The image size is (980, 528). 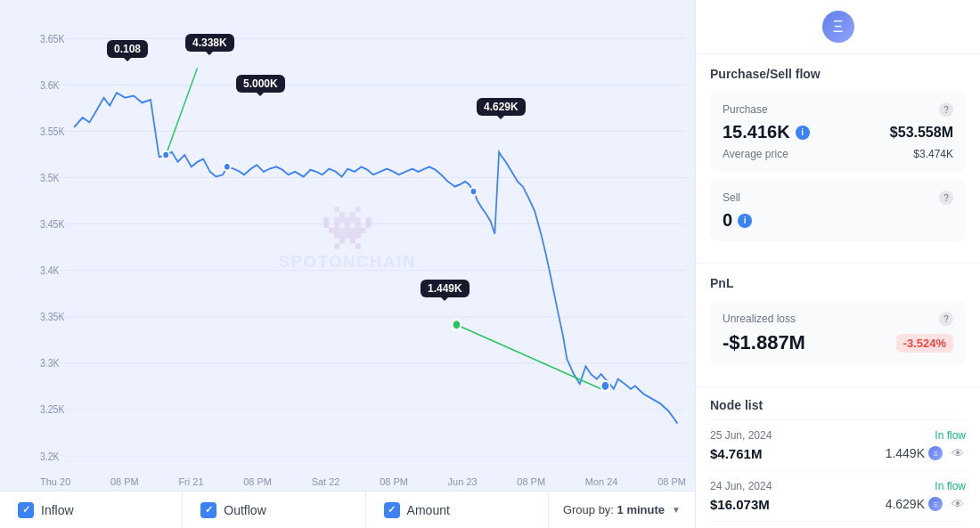 I want to click on purchase-info-icon: i, so click(x=803, y=133).